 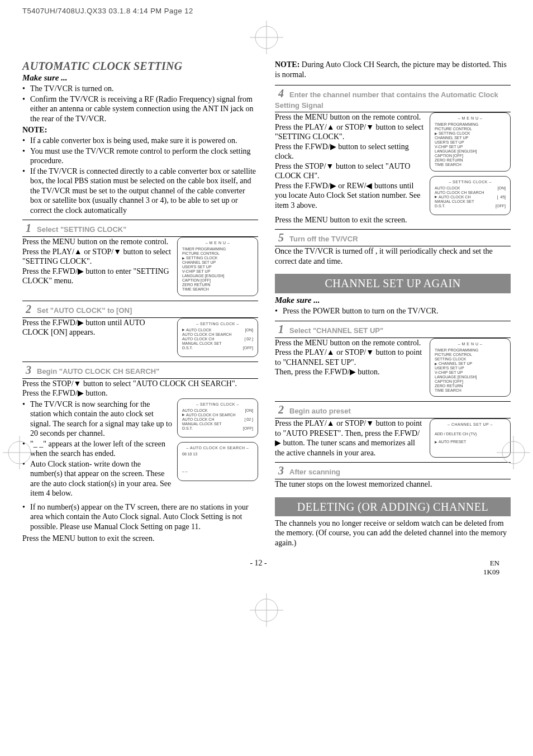 I want to click on osd-auto-clock-search-panel: – AUTO CLOCK CH SEARCH – 08 10 13 _ _, so click(x=218, y=462).